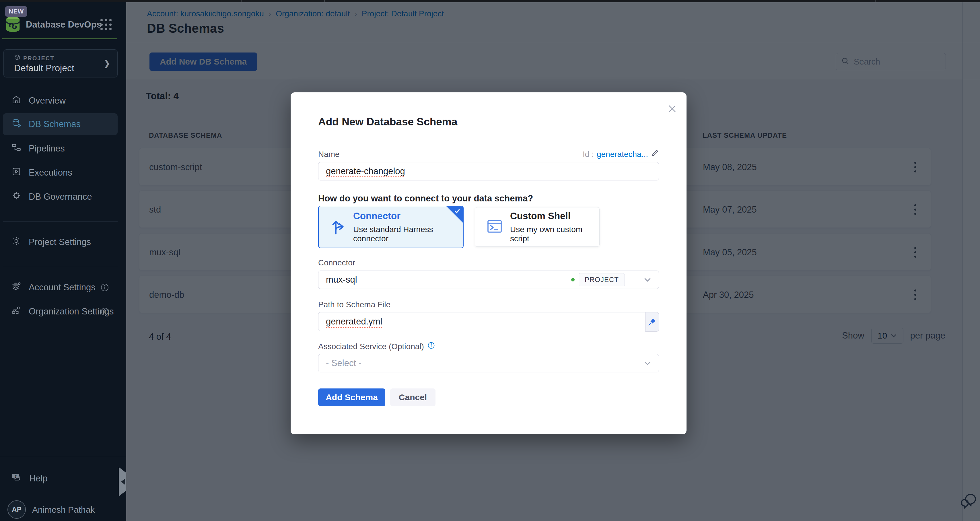  Describe the element at coordinates (16, 148) in the screenshot. I see `pipelines-icon` at that location.